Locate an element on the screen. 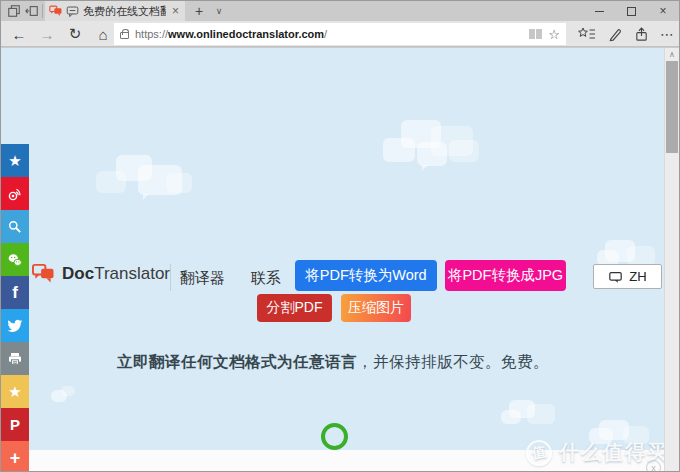 The image size is (680, 472). minimize-button is located at coordinates (599, 11).